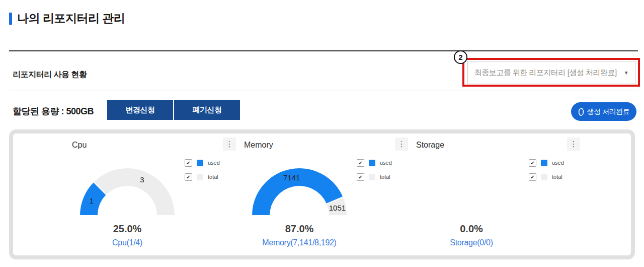  Describe the element at coordinates (207, 110) in the screenshot. I see `discard-request-label: 폐기신청` at that location.